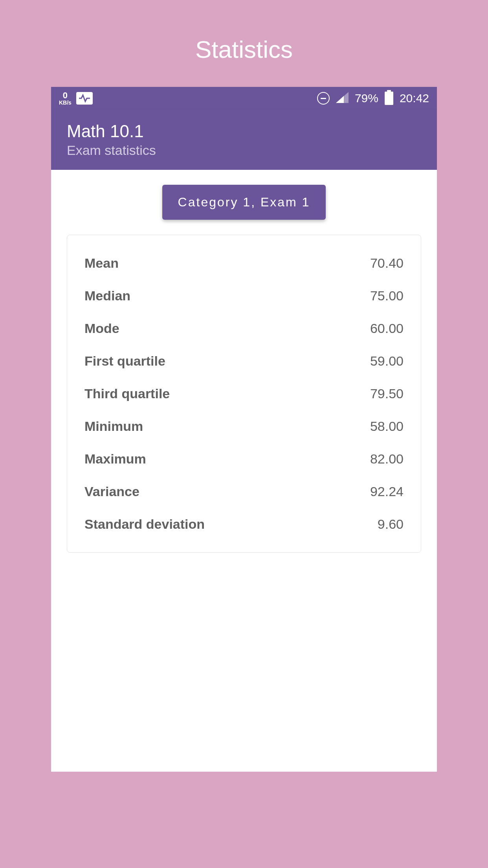  Describe the element at coordinates (101, 263) in the screenshot. I see `stat-label: Mean` at that location.